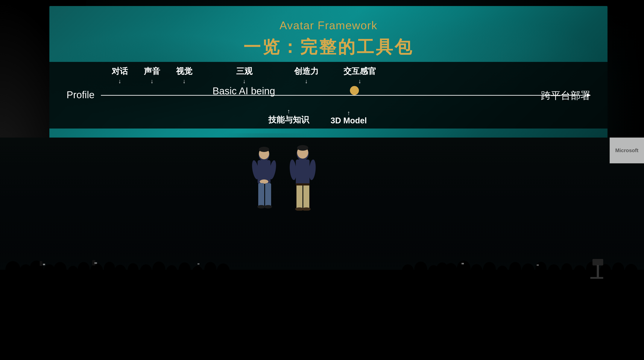 Image resolution: width=644 pixels, height=360 pixels. What do you see at coordinates (288, 120) in the screenshot?
I see `label-skills-text: 技能与知识` at bounding box center [288, 120].